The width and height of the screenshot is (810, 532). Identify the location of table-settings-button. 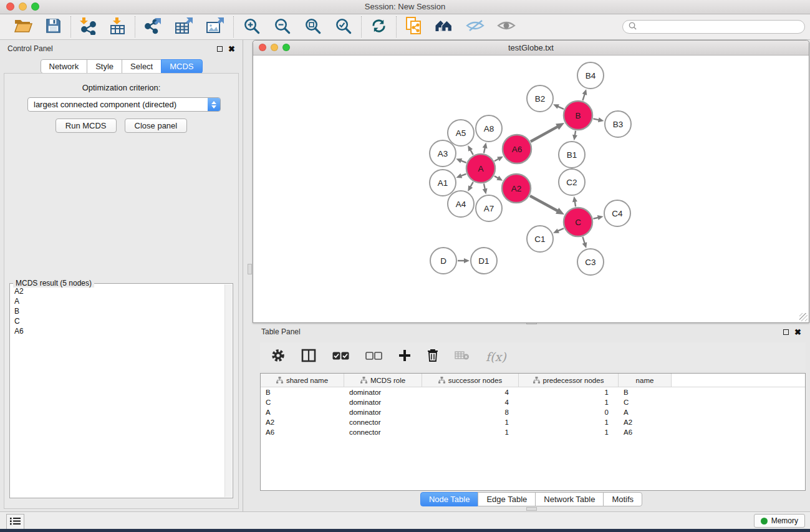
(278, 357).